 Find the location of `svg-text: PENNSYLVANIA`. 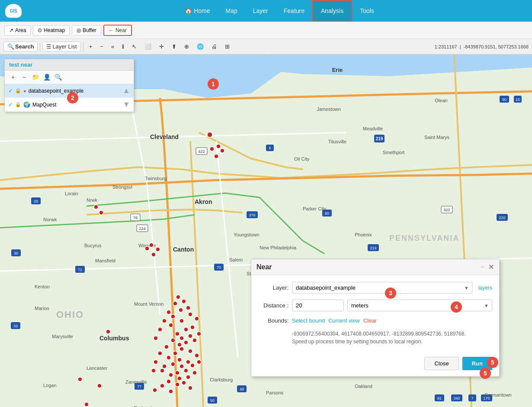

svg-text: PENNSYLVANIA is located at coordinates (424, 238).